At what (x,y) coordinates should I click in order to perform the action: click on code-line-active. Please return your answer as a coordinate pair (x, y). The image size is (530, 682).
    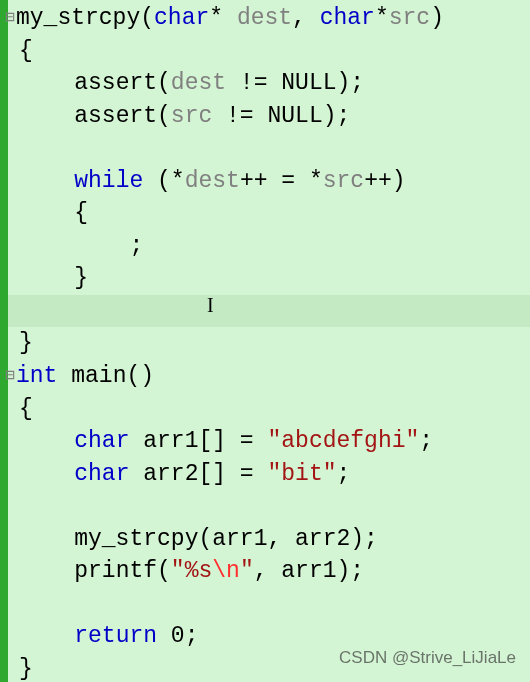
    Looking at the image, I should click on (269, 312).